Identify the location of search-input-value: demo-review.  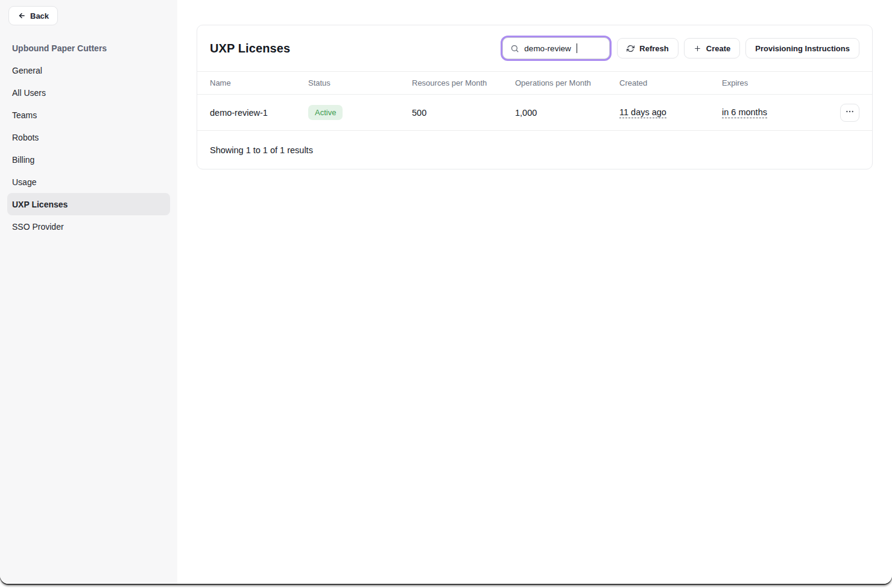
(548, 48).